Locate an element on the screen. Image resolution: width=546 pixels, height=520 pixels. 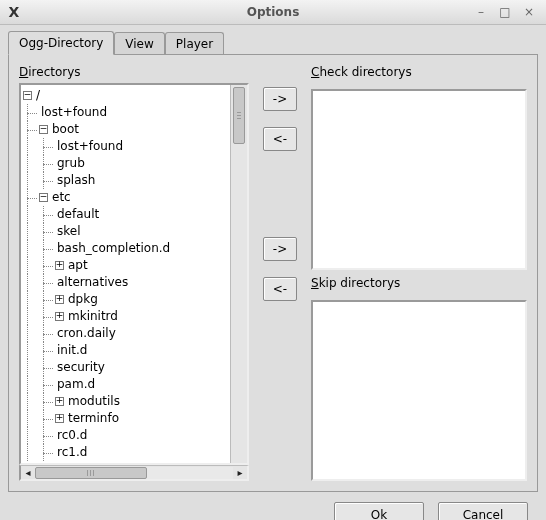
tree-node: boot is located at coordinates (126, 130).